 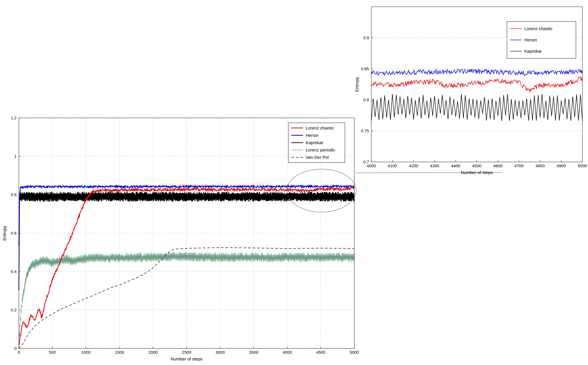 I want to click on y-tick-label: 0.6, so click(x=14, y=233).